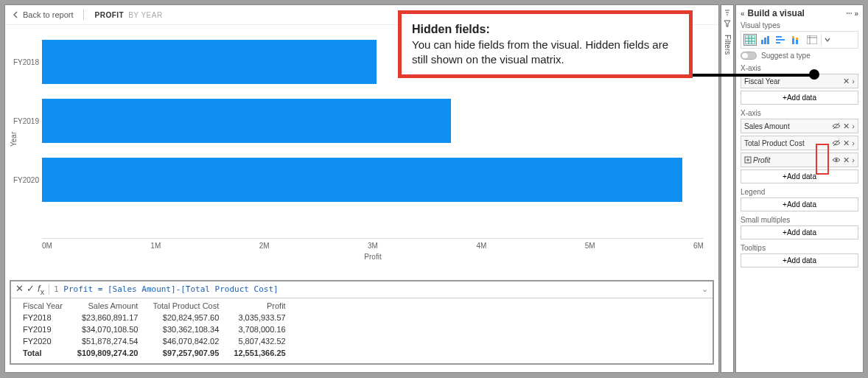  Describe the element at coordinates (373, 245) in the screenshot. I see `x-axis-ticks: 0M1M2M3M4M5M6M` at that location.